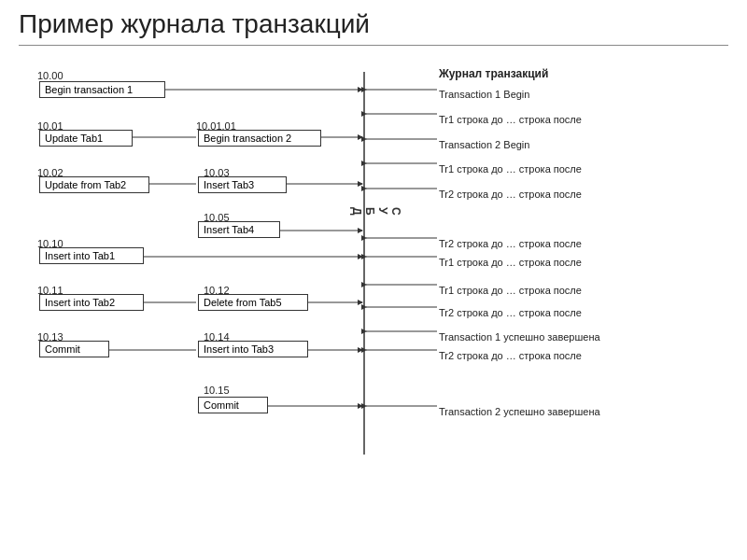  What do you see at coordinates (86, 138) in the screenshot?
I see `update-tab1-box: Update Tab1` at bounding box center [86, 138].